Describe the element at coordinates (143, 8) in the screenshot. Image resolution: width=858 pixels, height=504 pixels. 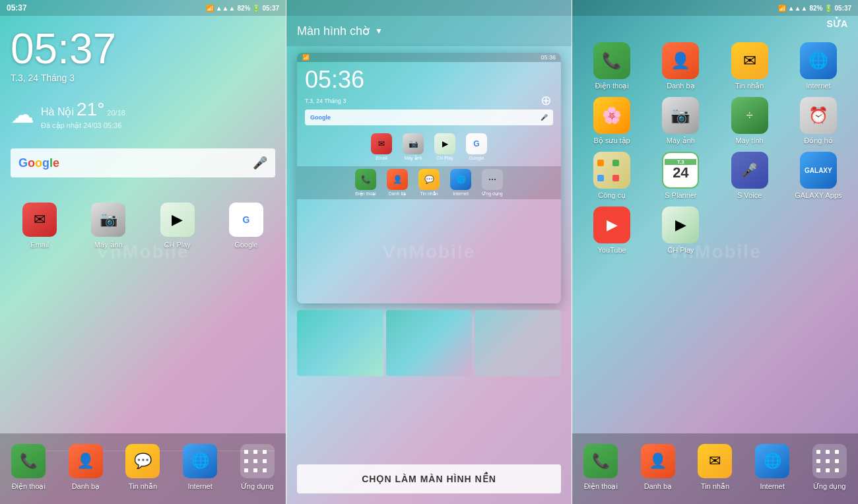
I see `status-bar-1: 05:37 📶 ▲▲▲ 82% 🔋 05:37` at that location.